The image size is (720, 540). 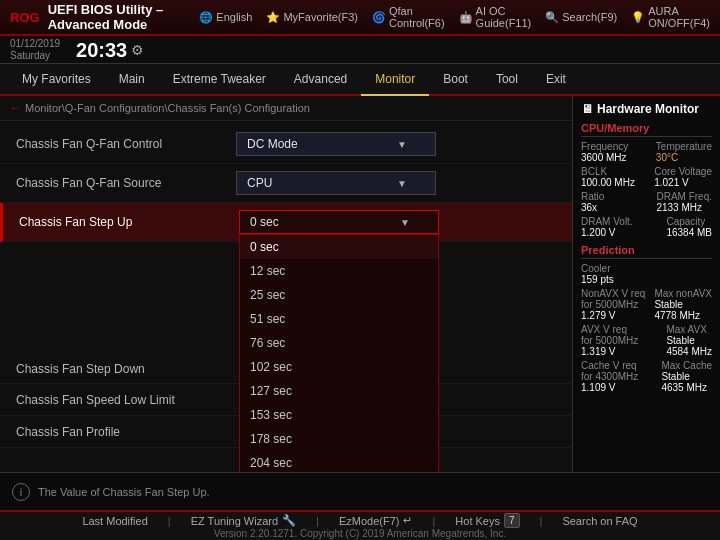 What do you see at coordinates (683, 304) in the screenshot?
I see `pred-maxnonavx-stable: Stable` at bounding box center [683, 304].